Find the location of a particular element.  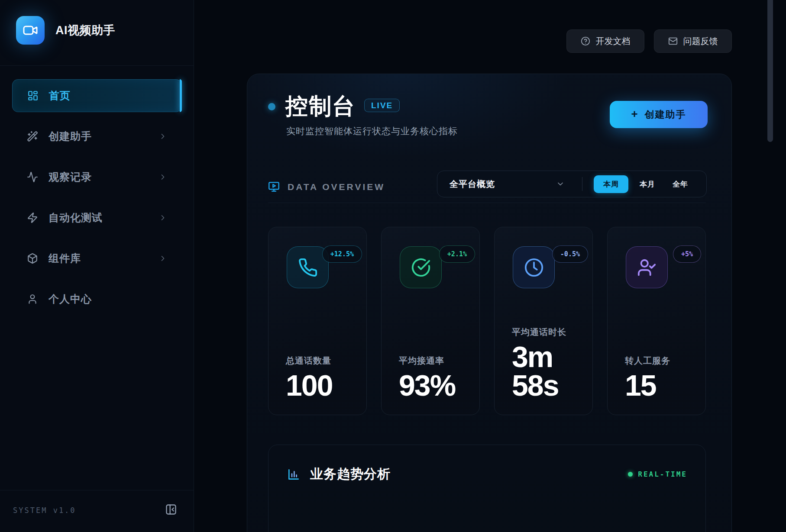

sidebar-item-label: 组件库 is located at coordinates (104, 258).